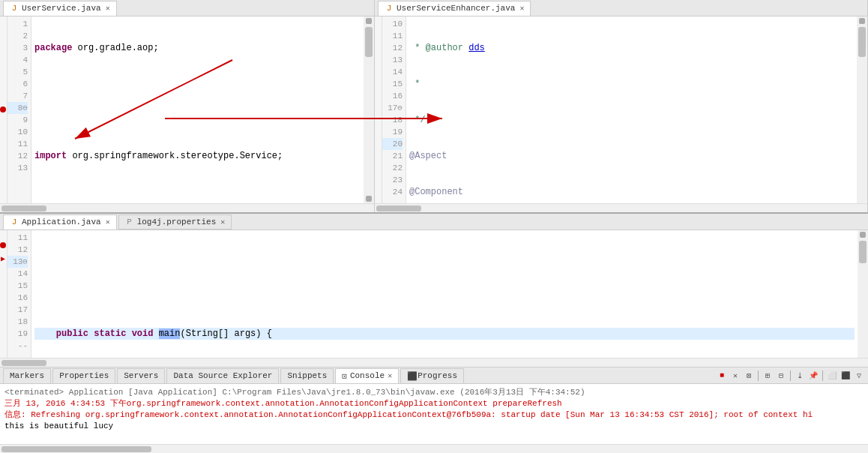 The height and width of the screenshot is (453, 868). I want to click on hscrollbar-console, so click(434, 448).